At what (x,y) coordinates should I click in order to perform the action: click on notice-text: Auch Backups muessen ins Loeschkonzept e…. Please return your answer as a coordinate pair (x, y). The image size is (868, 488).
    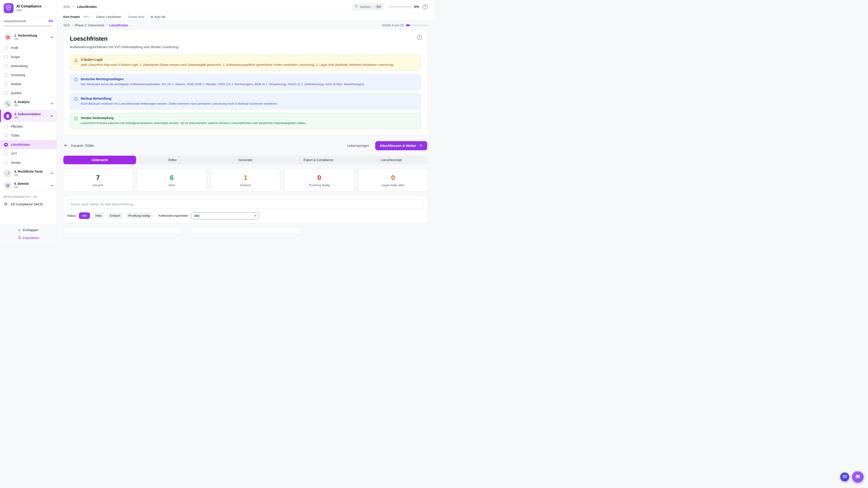
    Looking at the image, I should click on (179, 104).